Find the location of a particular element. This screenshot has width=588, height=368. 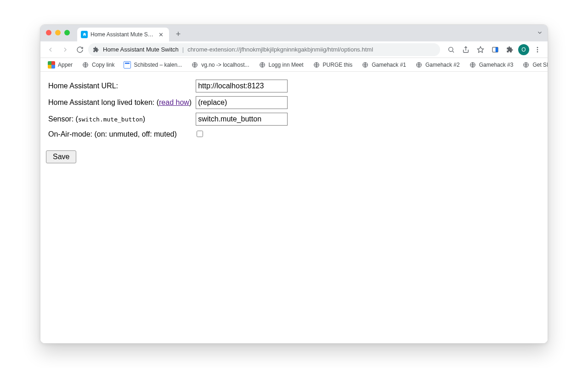

bookmark-label: Get SIG is located at coordinates (540, 65).